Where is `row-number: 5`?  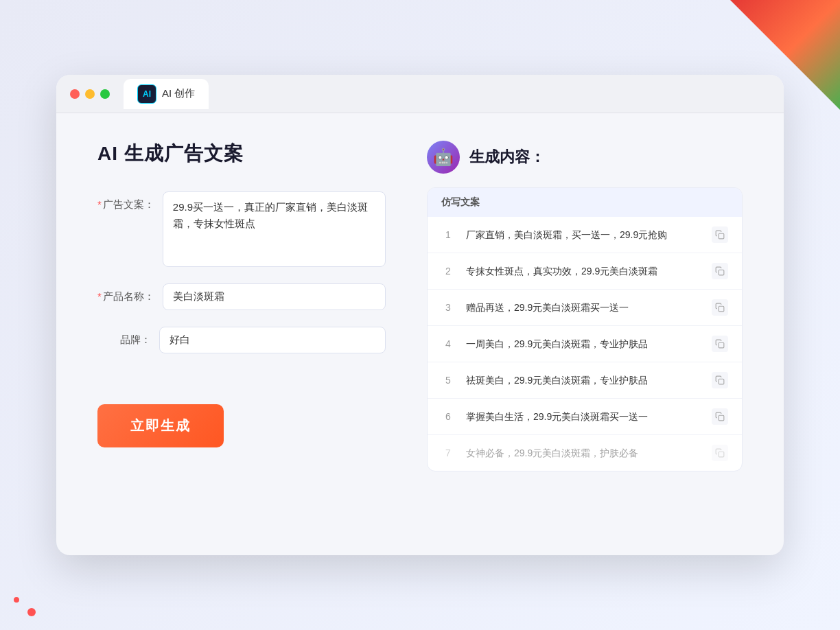
row-number: 5 is located at coordinates (448, 380).